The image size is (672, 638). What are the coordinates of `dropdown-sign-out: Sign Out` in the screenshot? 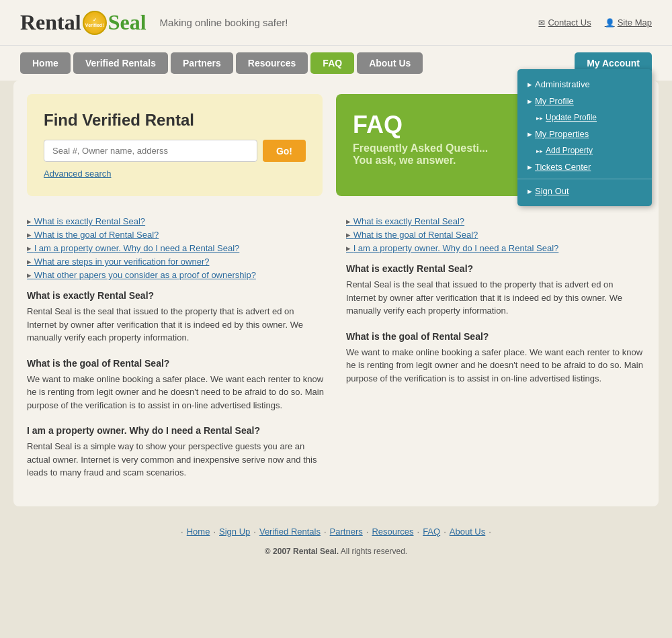 It's located at (585, 191).